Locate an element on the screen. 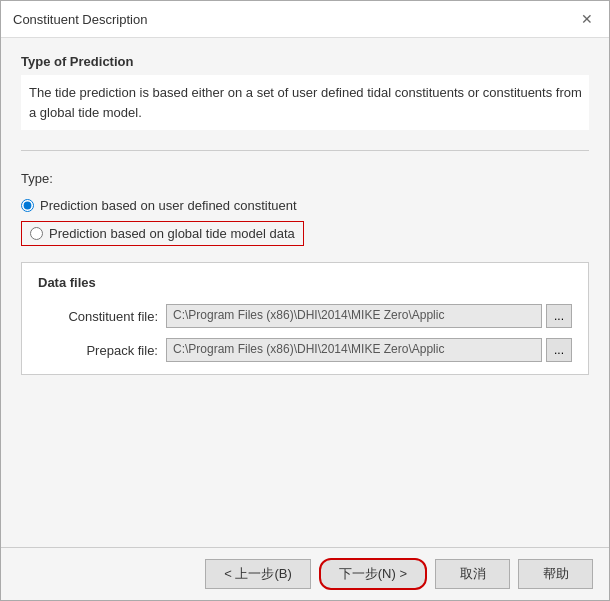 The height and width of the screenshot is (601, 610). radio-option-global-highlighted: Prediction based on global tide model da… is located at coordinates (162, 234).